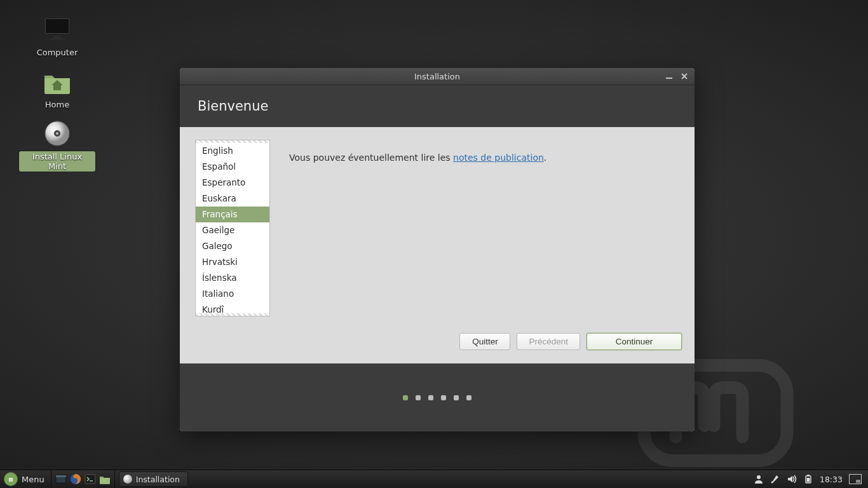 The width and height of the screenshot is (868, 488). I want to click on installer-header: Bienvenue, so click(437, 107).